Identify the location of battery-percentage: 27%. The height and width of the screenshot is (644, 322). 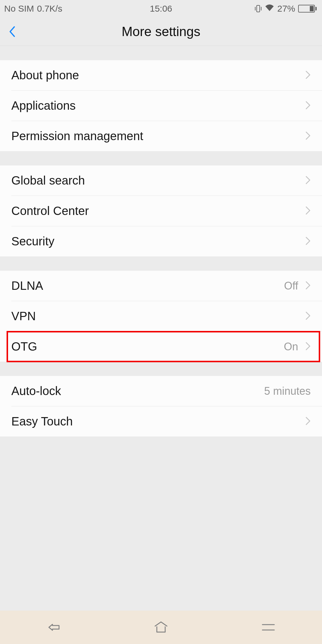
(286, 9).